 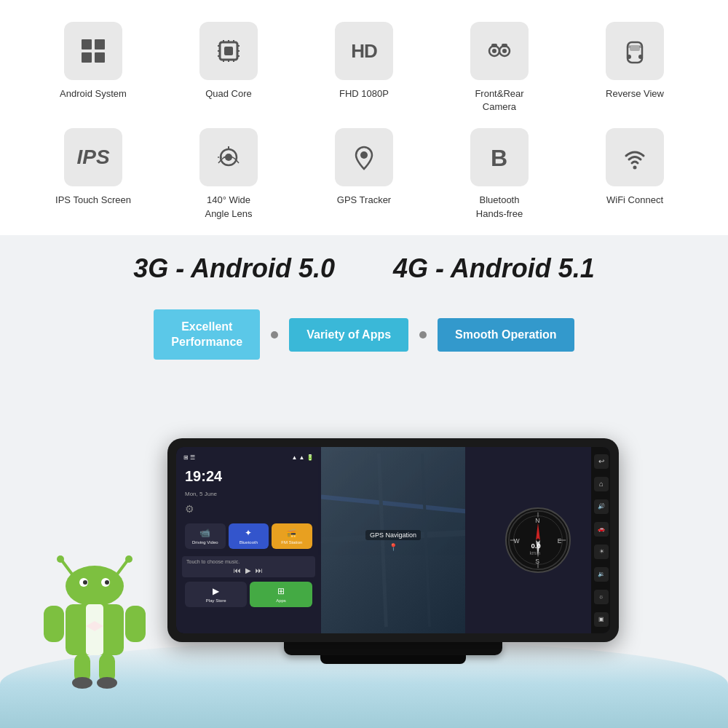 I want to click on android-system-icon, so click(x=93, y=51).